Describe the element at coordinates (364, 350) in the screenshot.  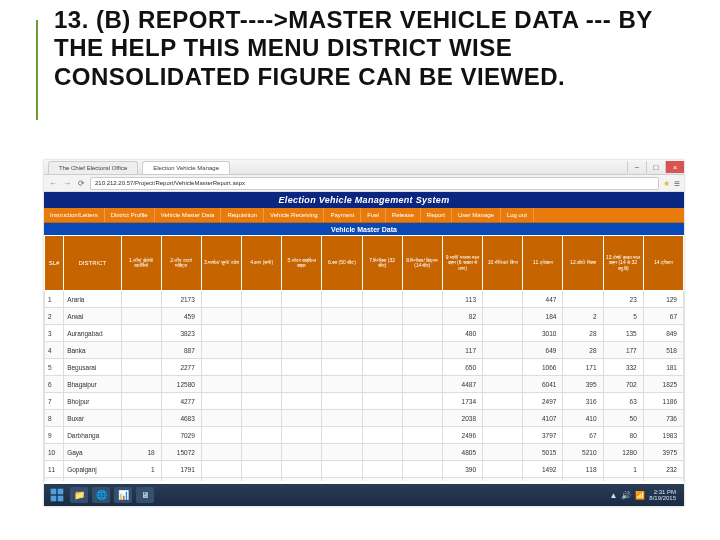
I see `table-row: 4Banka88711764928177518` at that location.